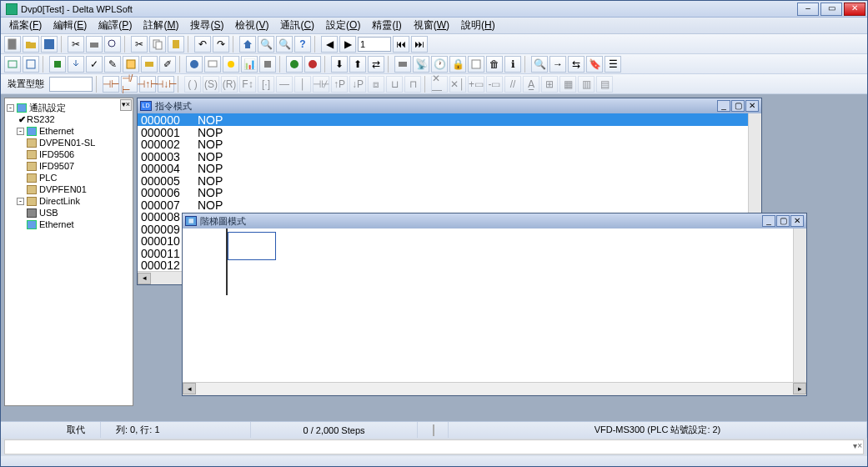 Image resolution: width=868 pixels, height=467 pixels. I want to click on help-button: ?, so click(303, 44).